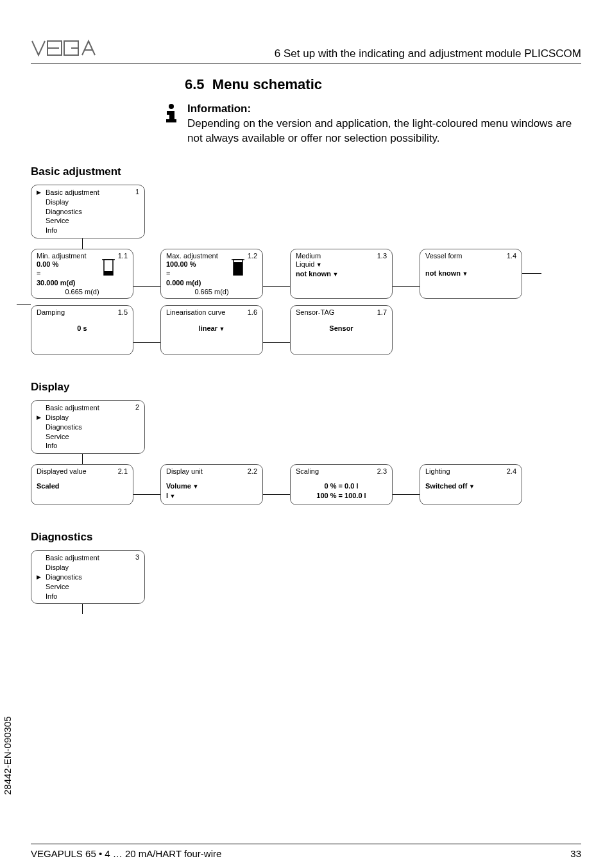  What do you see at coordinates (253, 471) in the screenshot?
I see `box-num: 2.2` at bounding box center [253, 471].